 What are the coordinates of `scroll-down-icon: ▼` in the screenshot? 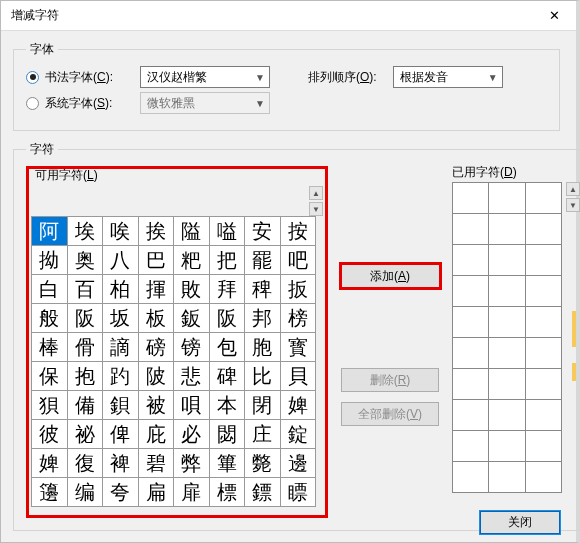 It's located at (316, 209).